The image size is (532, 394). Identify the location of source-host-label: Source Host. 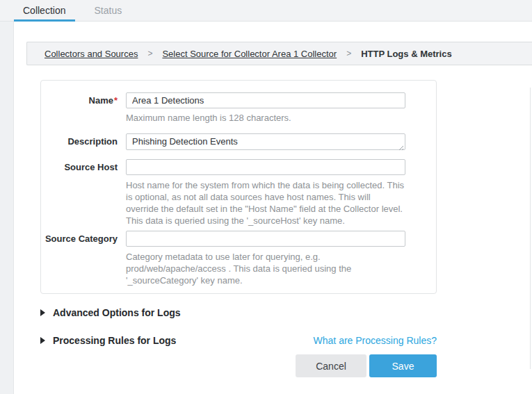
(79, 193).